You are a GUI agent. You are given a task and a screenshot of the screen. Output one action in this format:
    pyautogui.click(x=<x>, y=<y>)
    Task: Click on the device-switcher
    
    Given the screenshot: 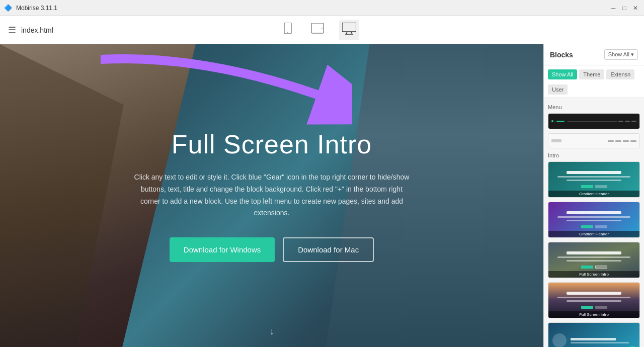 What is the action you would take?
    pyautogui.click(x=319, y=30)
    